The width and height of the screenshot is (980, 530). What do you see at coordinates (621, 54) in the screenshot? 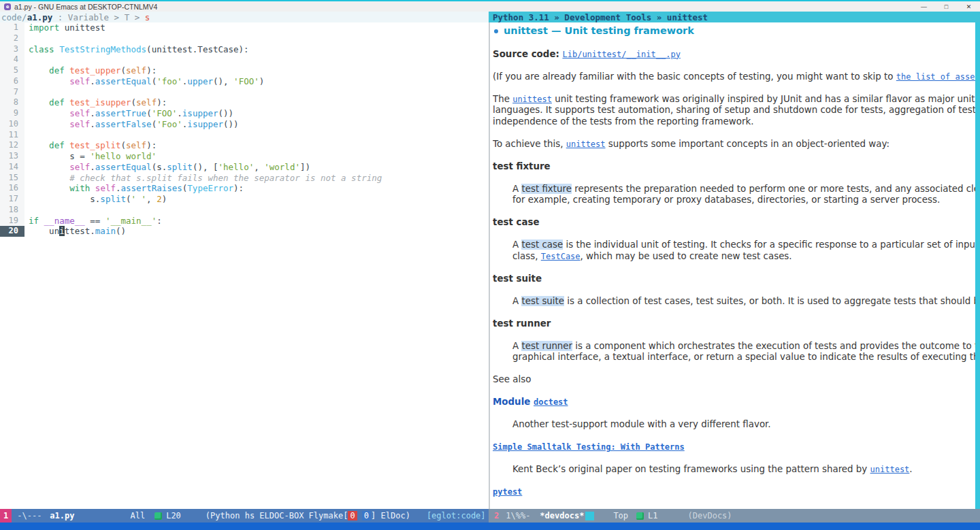
I see `doc-link: Lib/unittest/__init__.py` at bounding box center [621, 54].